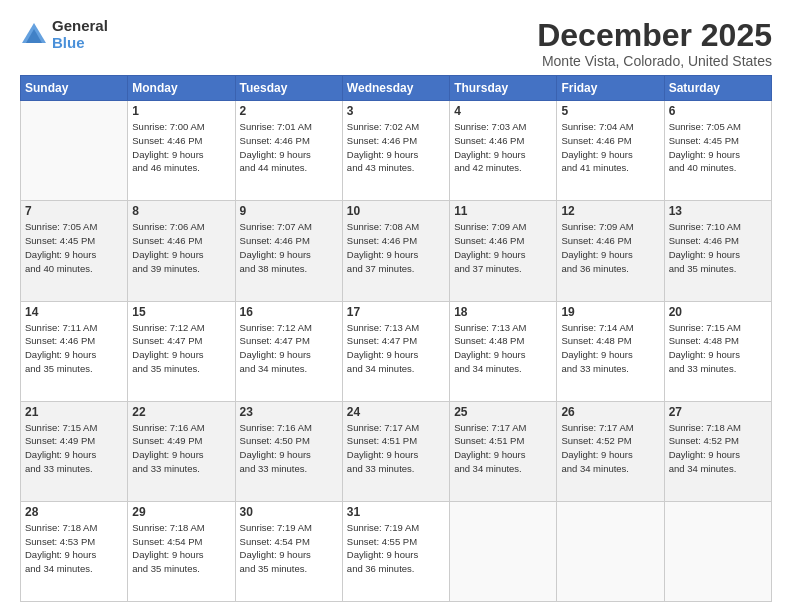 The height and width of the screenshot is (612, 792). What do you see at coordinates (718, 151) in the screenshot?
I see `table-row: 6Sunrise: 7:05 AM Sunset: 4:45 PM Daylig…` at bounding box center [718, 151].